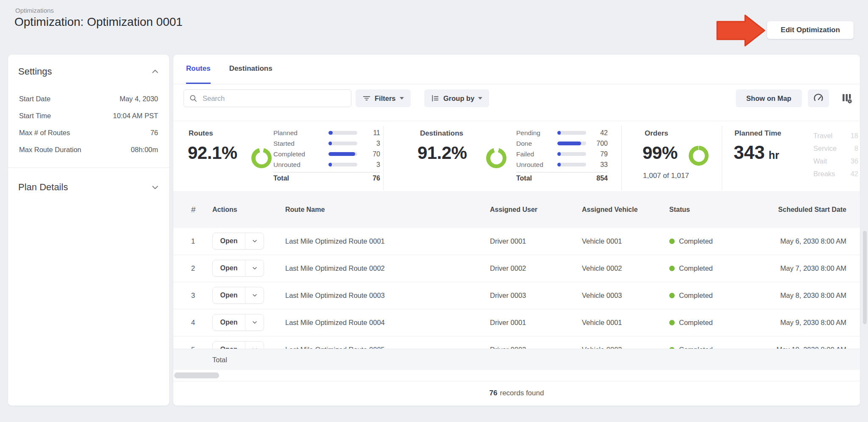 Image resolution: width=868 pixels, height=422 pixels. I want to click on scheduled-start-date: May 9, 2030 8:00 AM, so click(813, 323).